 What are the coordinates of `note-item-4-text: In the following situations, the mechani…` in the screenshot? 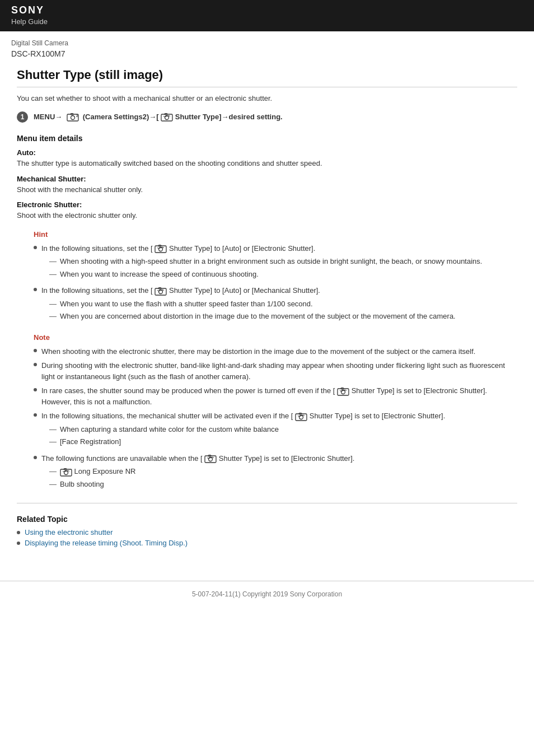 It's located at (243, 416).